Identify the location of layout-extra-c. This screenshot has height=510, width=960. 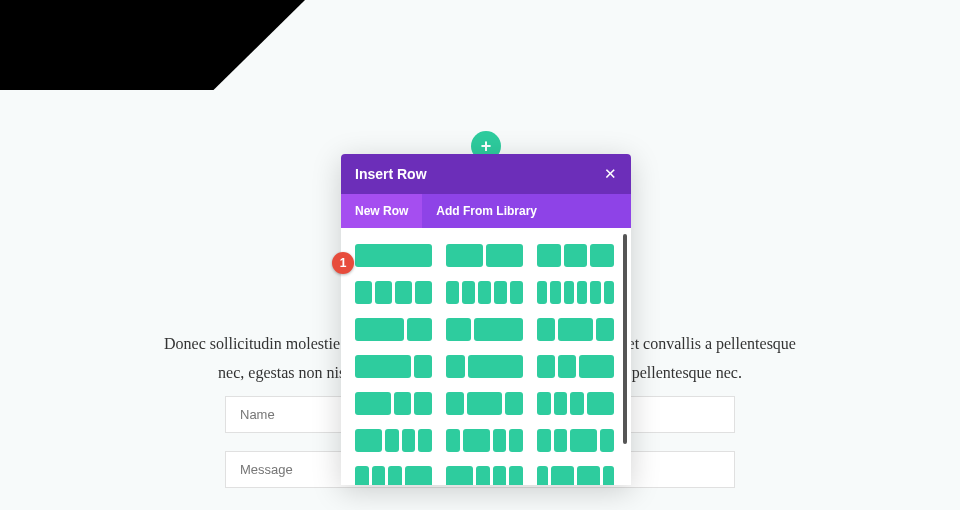
(576, 476).